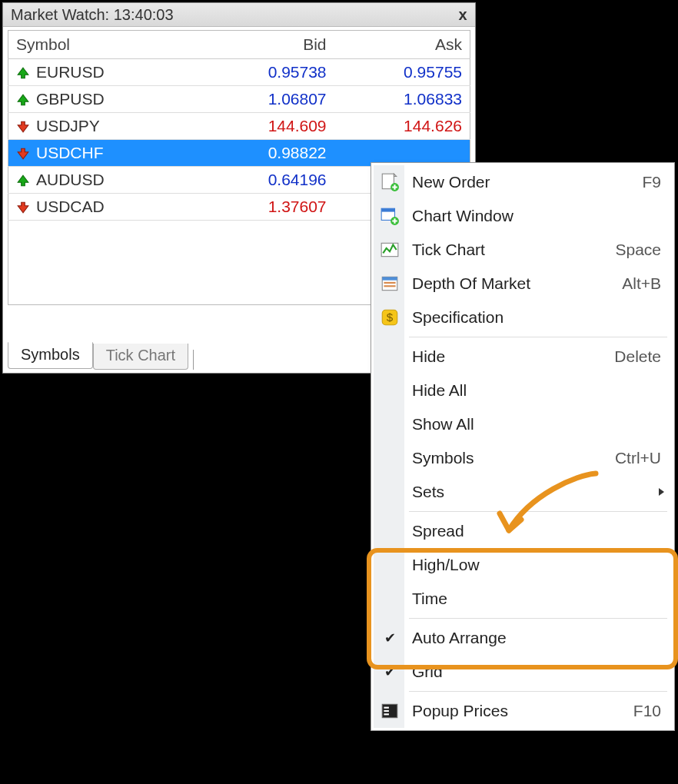  Describe the element at coordinates (523, 638) in the screenshot. I see `menu-auto-arrange: ✔ Auto Arrange` at that location.